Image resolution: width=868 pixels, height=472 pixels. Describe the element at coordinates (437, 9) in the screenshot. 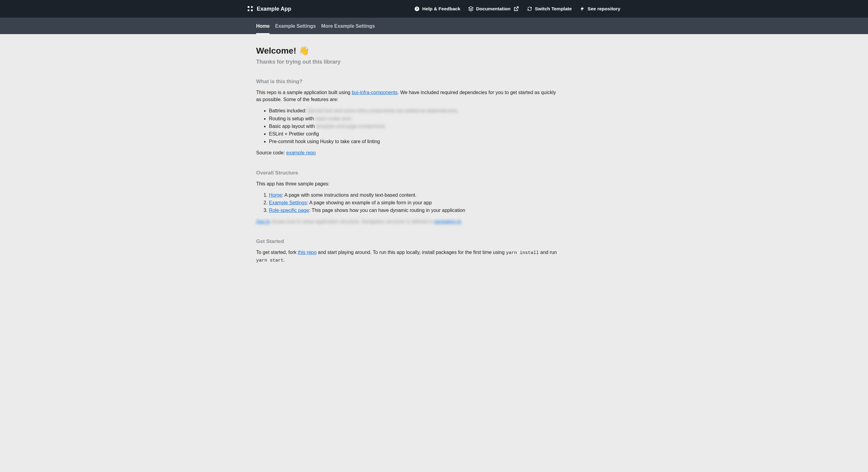

I see `help-feedback-link: ? Help & Feedback` at that location.